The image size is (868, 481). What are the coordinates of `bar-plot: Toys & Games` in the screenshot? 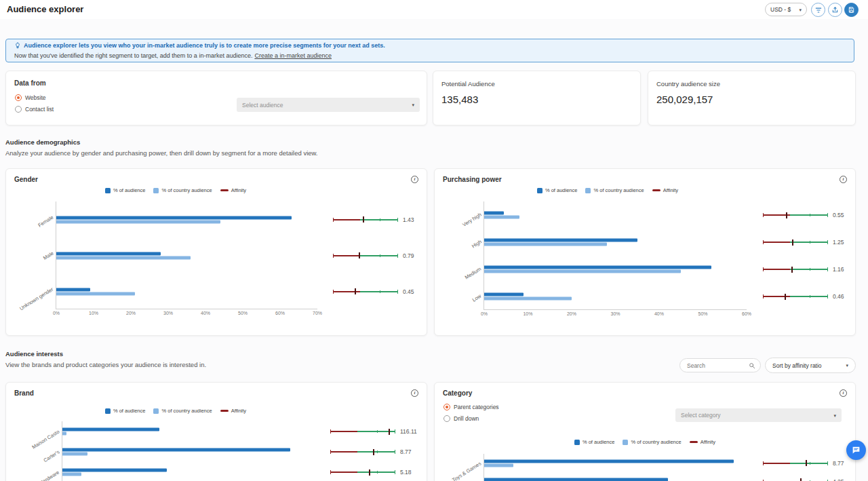 It's located at (615, 467).